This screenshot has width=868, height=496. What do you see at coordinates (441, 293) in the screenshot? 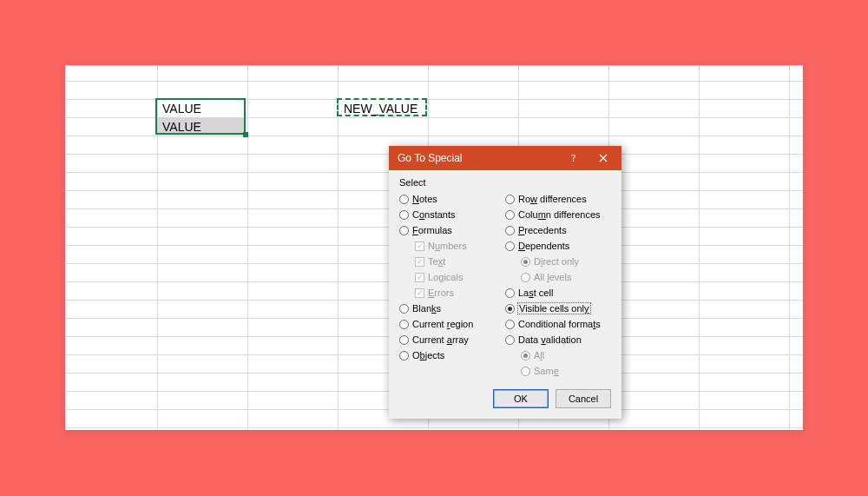
I see `option-label: Errors` at bounding box center [441, 293].